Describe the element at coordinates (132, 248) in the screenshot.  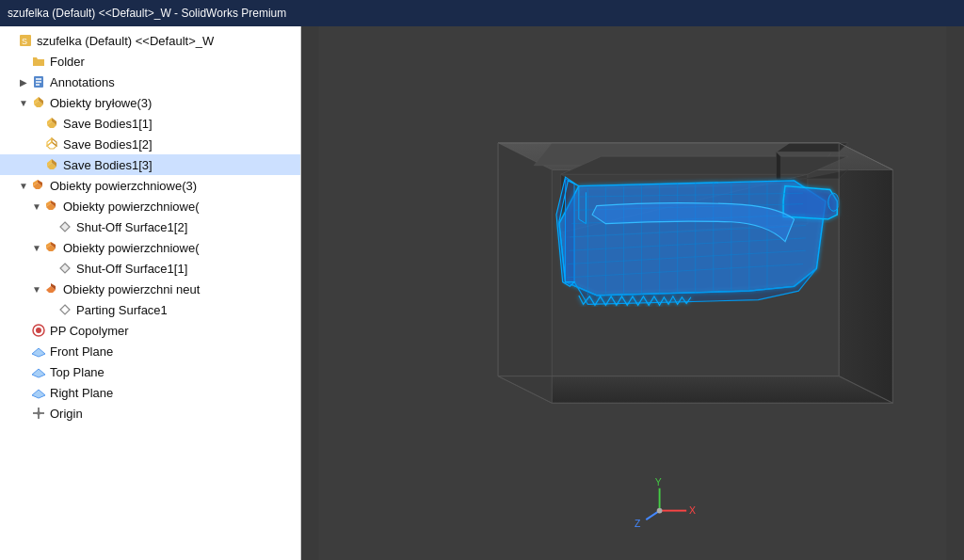
I see `label-surface-sub-2: Obiekty powierzchniowe(` at that location.